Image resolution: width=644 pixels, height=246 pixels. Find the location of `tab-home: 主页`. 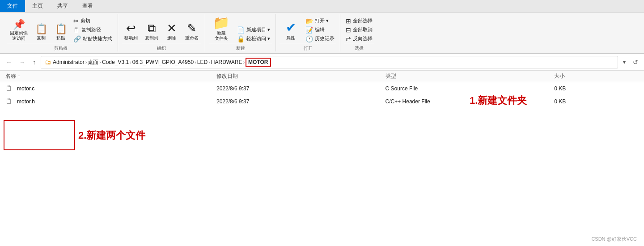

tab-home: 主页 is located at coordinates (38, 6).